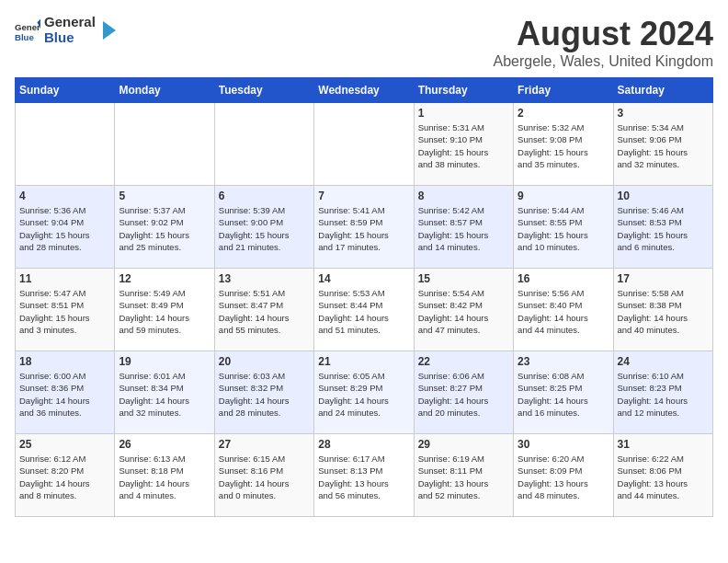  What do you see at coordinates (164, 362) in the screenshot?
I see `day-number: 19` at bounding box center [164, 362].